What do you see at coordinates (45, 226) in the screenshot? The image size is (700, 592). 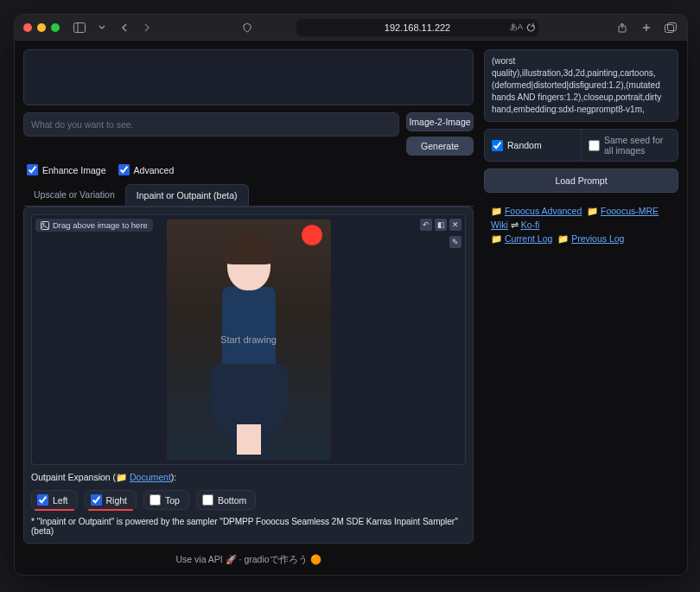 I see `image-icon` at bounding box center [45, 226].